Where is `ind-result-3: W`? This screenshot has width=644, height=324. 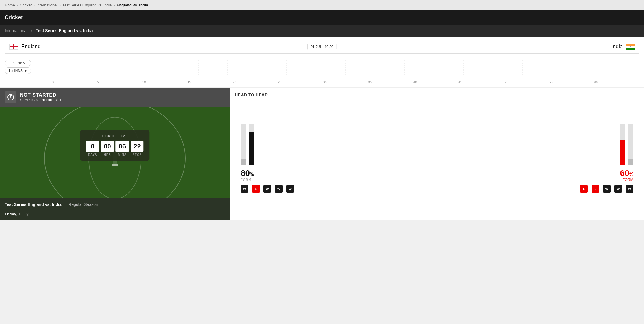
ind-result-3: W is located at coordinates (607, 189).